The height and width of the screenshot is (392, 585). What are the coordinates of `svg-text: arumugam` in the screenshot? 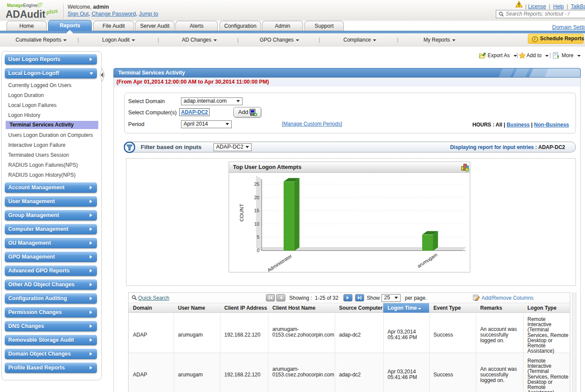 It's located at (427, 261).